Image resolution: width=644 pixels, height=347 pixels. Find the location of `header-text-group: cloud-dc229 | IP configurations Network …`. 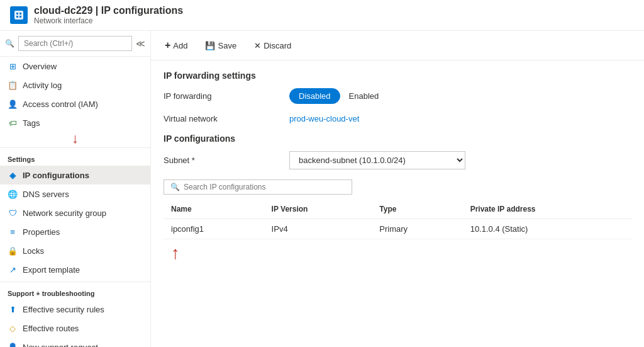

header-text-group: cloud-dc229 | IP configurations Network … is located at coordinates (108, 15).